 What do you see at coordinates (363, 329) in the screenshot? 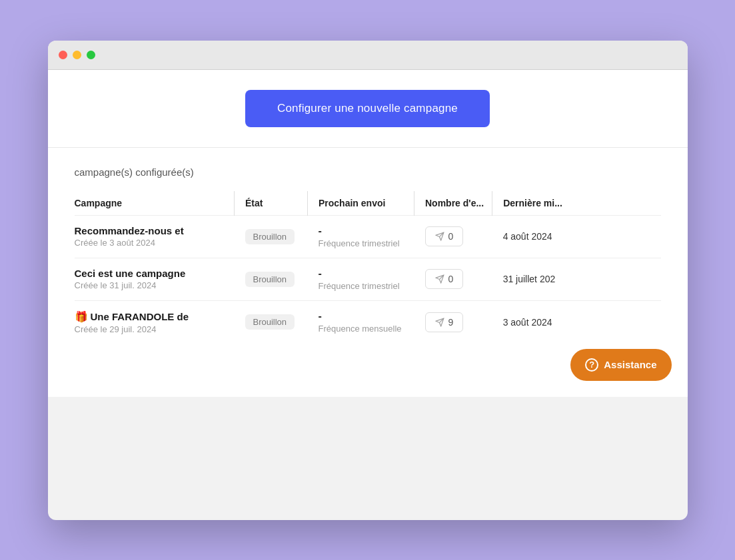
I see `frequence: Fréquence mensuelle` at bounding box center [363, 329].